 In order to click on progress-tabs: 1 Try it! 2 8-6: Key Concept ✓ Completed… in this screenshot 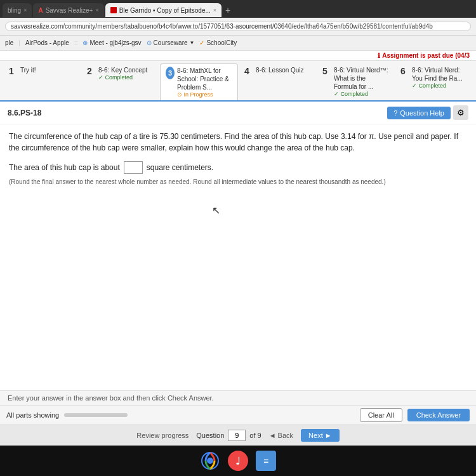, I will do `click(238, 81)`.